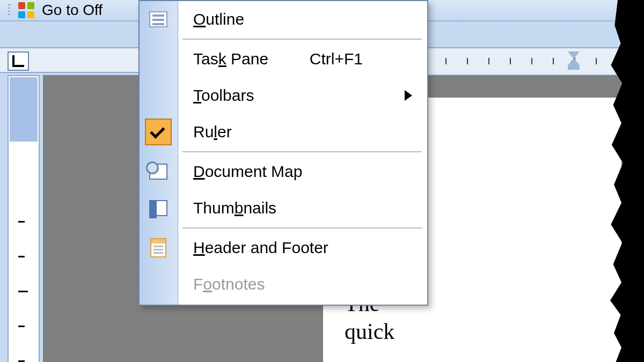  Describe the element at coordinates (283, 19) in the screenshot. I see `menu-item-outline: Outline` at that location.